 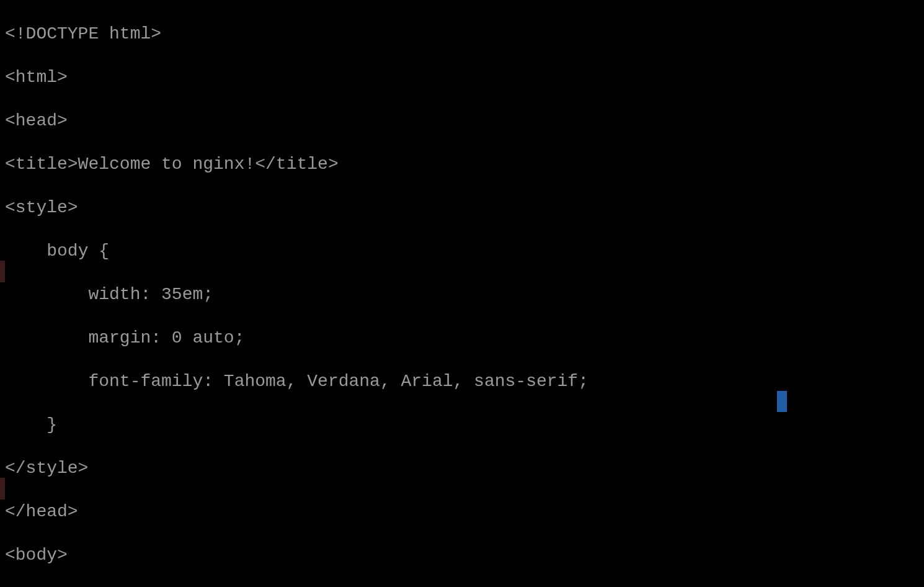 I want to click on code-line: <body>, so click(x=464, y=555).